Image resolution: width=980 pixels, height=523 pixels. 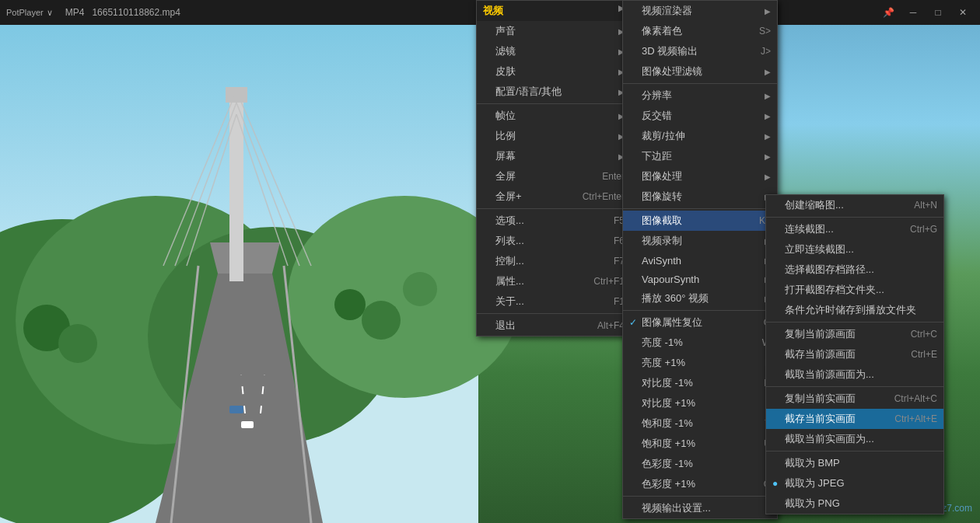 What do you see at coordinates (700, 363) in the screenshot?
I see `menu-item-bright-up: 亮度 +1% E` at bounding box center [700, 363].